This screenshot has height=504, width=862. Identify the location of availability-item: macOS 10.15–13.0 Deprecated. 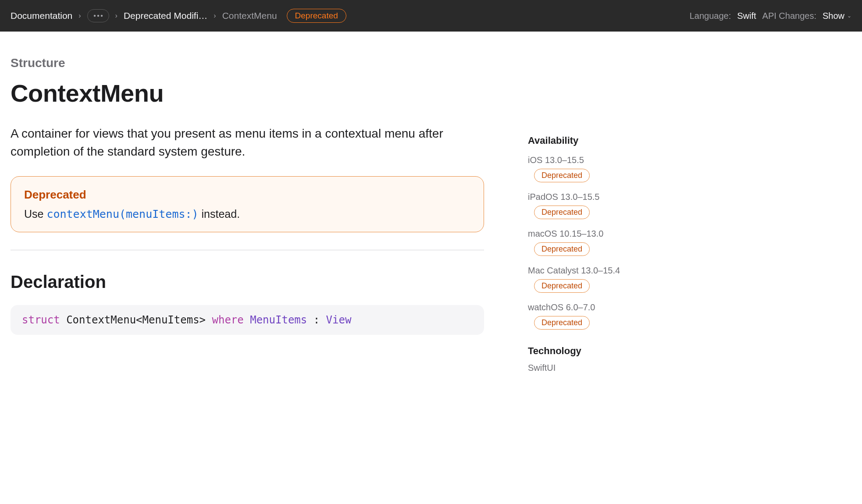
(602, 242).